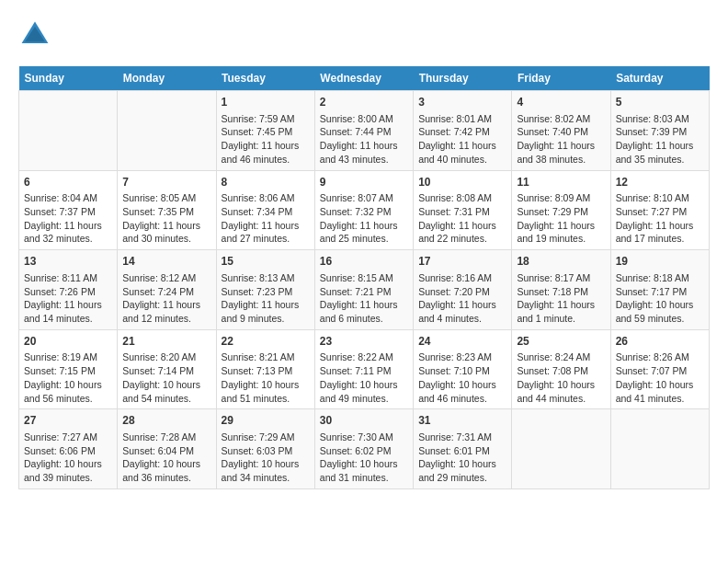 The image size is (728, 563). I want to click on calendar-week-row: 6Sunrise: 8:04 AM Sunset: 7:37 PM Daylig…, so click(364, 210).